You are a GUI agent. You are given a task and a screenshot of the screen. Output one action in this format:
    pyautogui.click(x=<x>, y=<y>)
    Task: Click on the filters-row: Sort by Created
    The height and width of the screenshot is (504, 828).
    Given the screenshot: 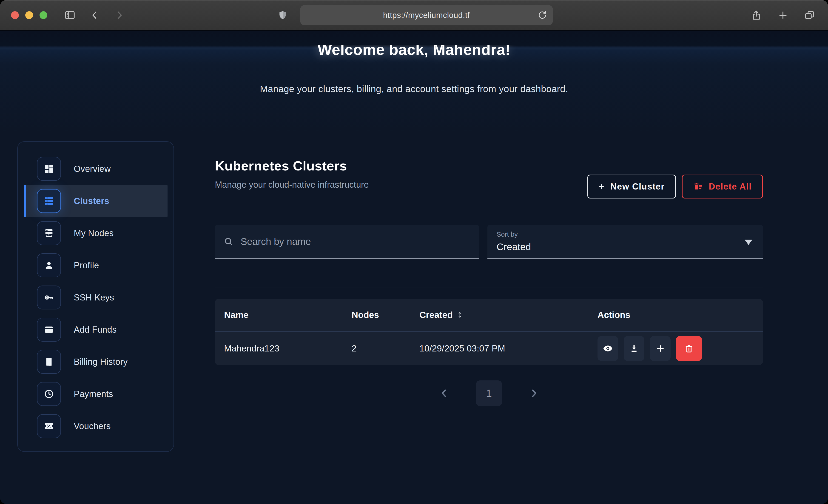 What is the action you would take?
    pyautogui.click(x=489, y=242)
    